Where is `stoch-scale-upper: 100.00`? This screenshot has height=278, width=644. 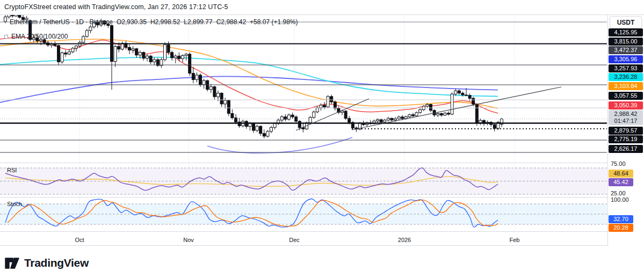 stoch-scale-upper: 100.00 is located at coordinates (620, 200).